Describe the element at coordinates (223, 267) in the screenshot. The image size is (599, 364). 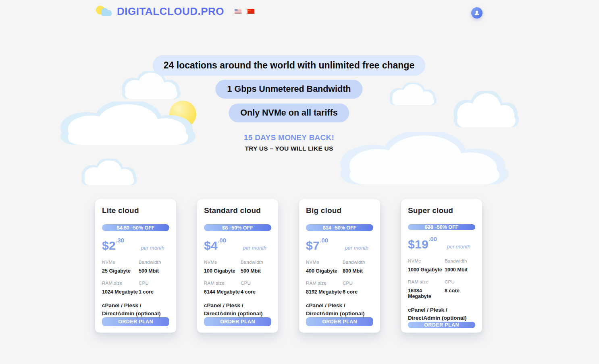
I see `feature-nvme: NVMe 100 Gigabyte` at that location.